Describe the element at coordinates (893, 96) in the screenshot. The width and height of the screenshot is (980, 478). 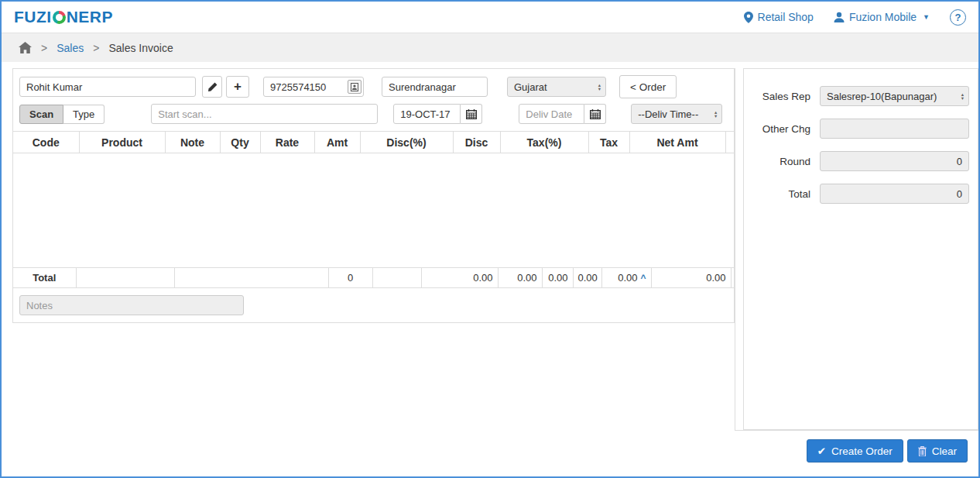
I see `sales-rep-select-value: Salesrep-10(Bapunagar)` at that location.